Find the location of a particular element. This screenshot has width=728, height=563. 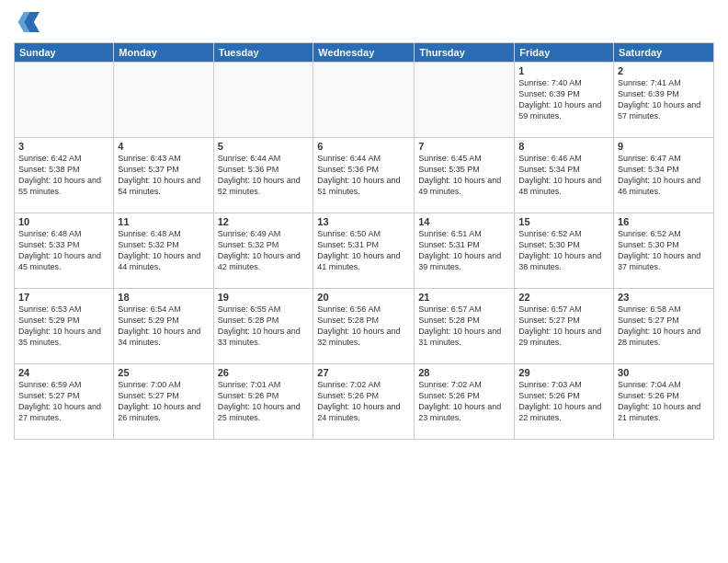

day-info: Sunrise: 6:48 AM Sunset: 5:33 PM Dayligh… is located at coordinates (64, 250).